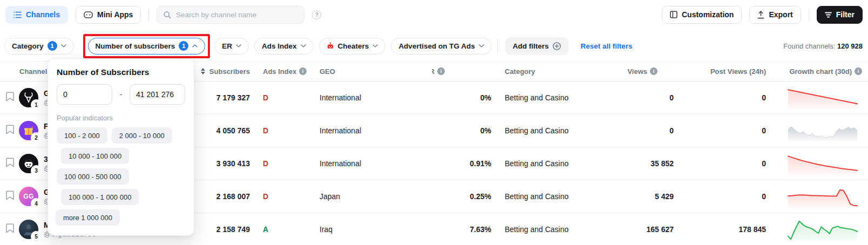 The height and width of the screenshot is (245, 868). What do you see at coordinates (720, 71) in the screenshot?
I see `header-post-views: Post Views (24h)` at bounding box center [720, 71].